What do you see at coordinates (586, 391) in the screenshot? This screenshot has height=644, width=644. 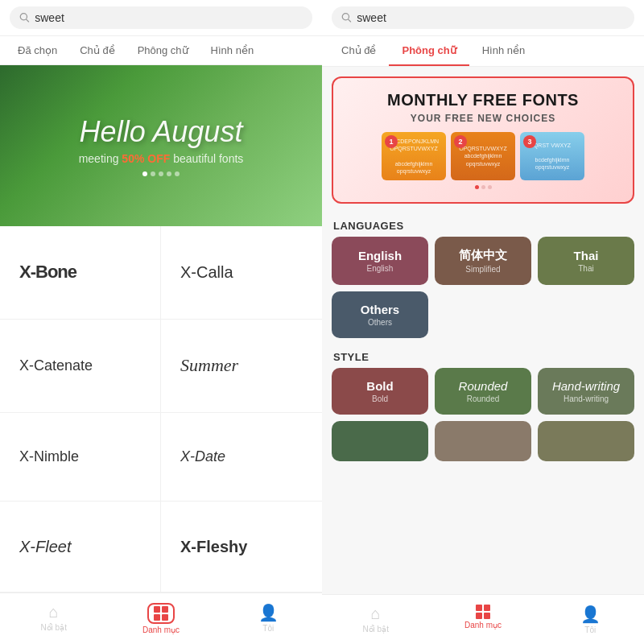 I see `style-handwriting: Hand-writing Hand-writing` at bounding box center [586, 391].